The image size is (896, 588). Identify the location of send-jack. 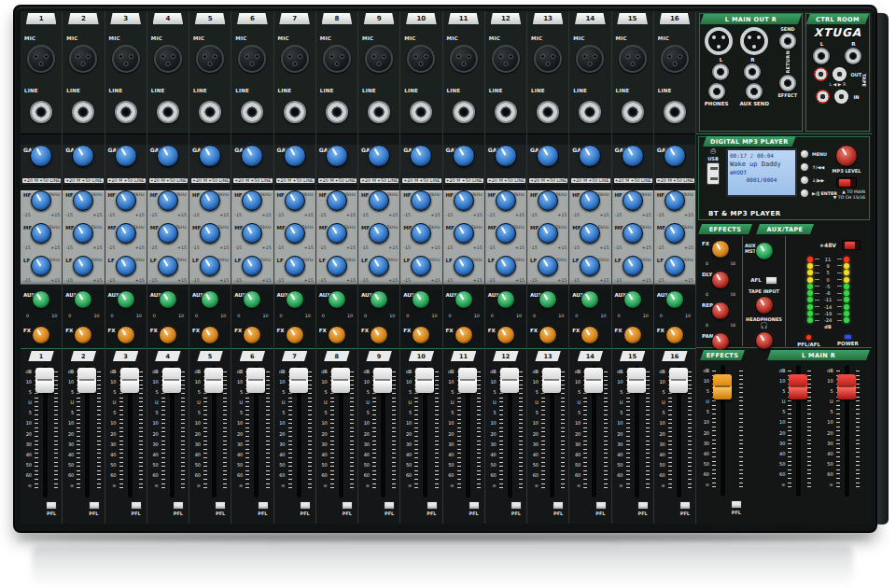
(788, 41).